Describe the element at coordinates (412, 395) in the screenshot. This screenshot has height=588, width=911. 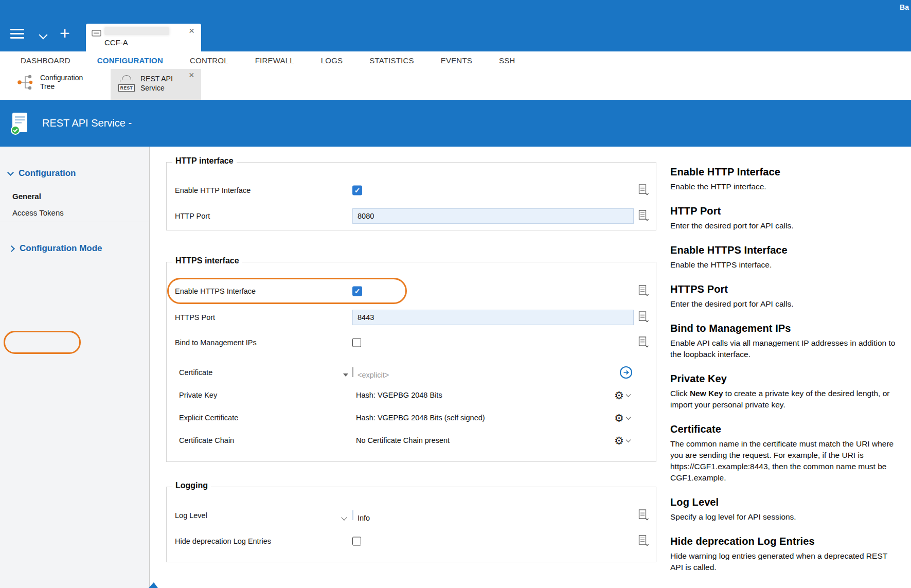
I see `form-row: Private Key Hash: VGEPBG 2048 Bits ⚙` at that location.